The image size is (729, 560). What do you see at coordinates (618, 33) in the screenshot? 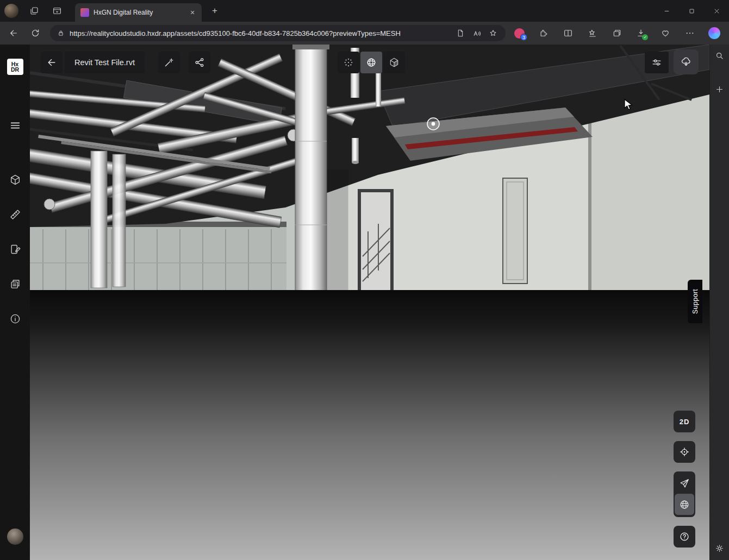
I see `toolbar-extensions-area: 3 ✓` at bounding box center [618, 33].